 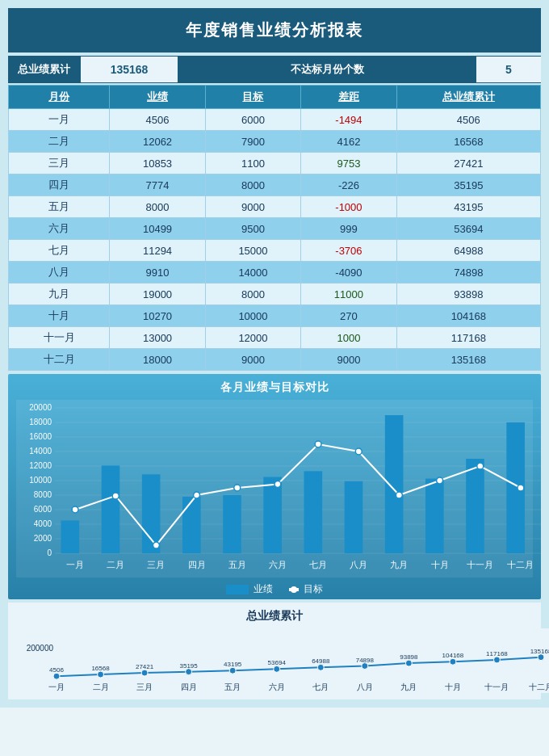 I want to click on table-row: 6000, so click(x=253, y=120).